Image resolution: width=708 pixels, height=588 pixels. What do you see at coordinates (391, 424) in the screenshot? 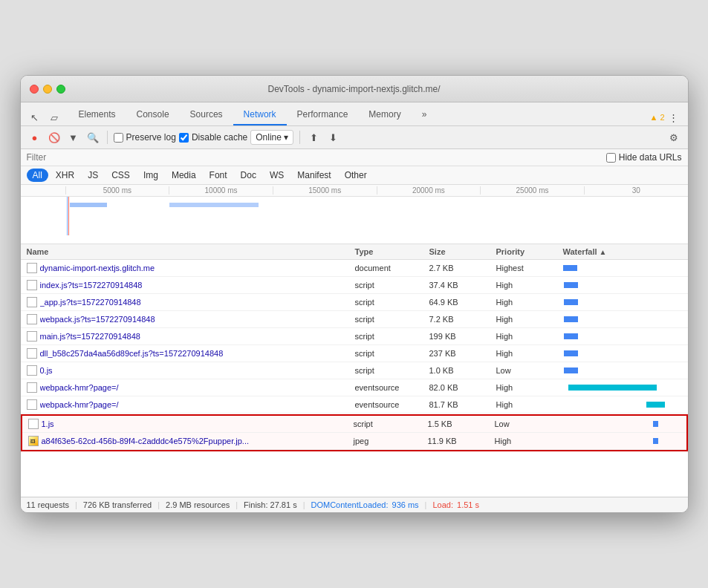
I see `row-type-9: script` at bounding box center [391, 424].